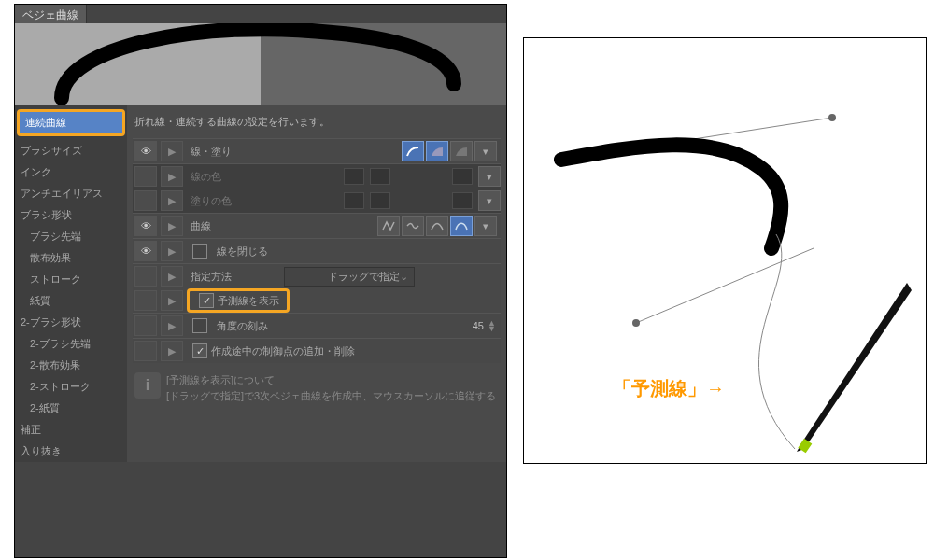 This screenshot has width=934, height=560. Describe the element at coordinates (254, 327) in the screenshot. I see `label-angle-step: 角度の刻み` at that location.